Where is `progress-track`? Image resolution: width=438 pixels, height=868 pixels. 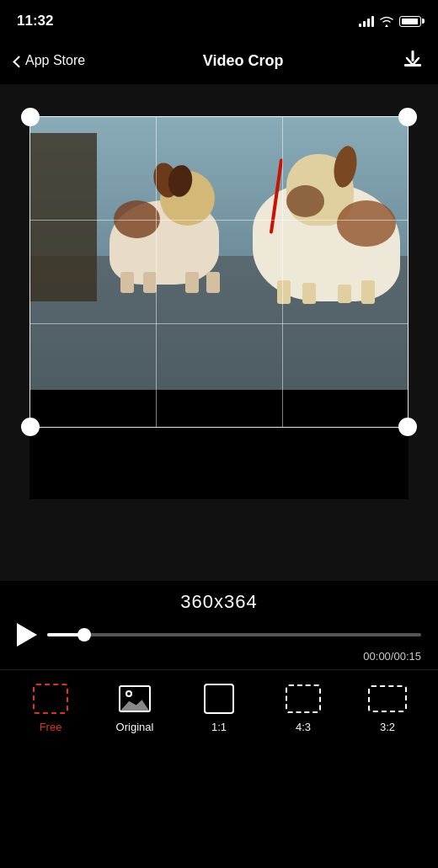 progress-track is located at coordinates (234, 635).